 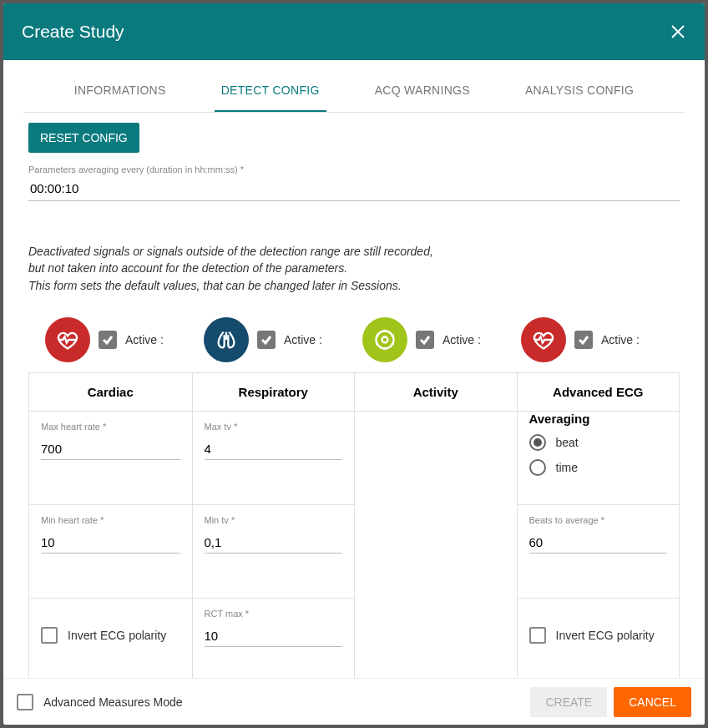 What do you see at coordinates (114, 702) in the screenshot?
I see `advanced-mode-label: Advanced Measures Mode` at bounding box center [114, 702].